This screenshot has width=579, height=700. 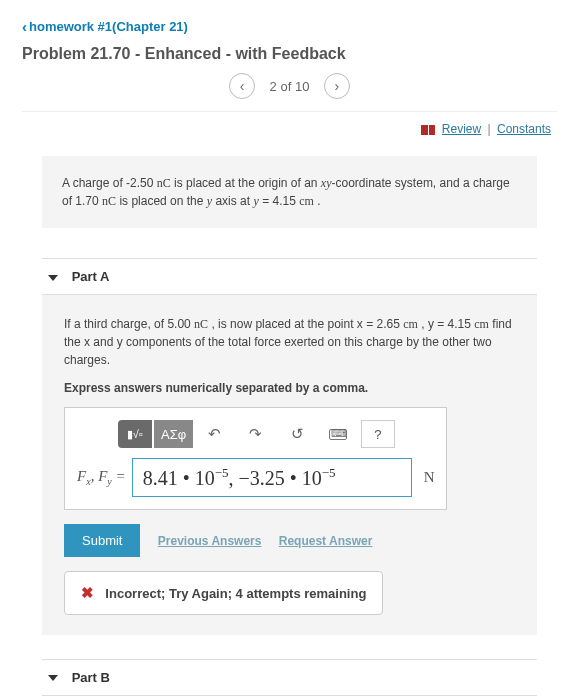 I want to click on pagination-row: ‹ 2 of 10 ›, so click(x=290, y=86).